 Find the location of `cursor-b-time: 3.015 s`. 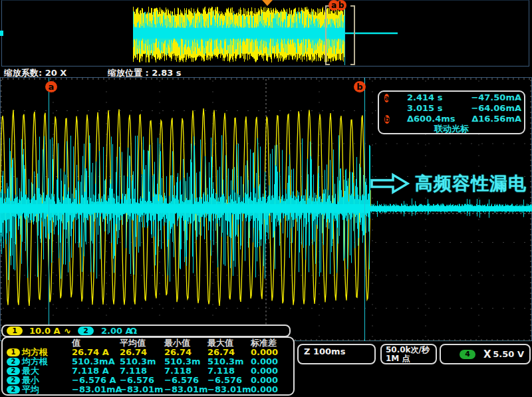

cursor-b-time: 3.015 s is located at coordinates (434, 108).